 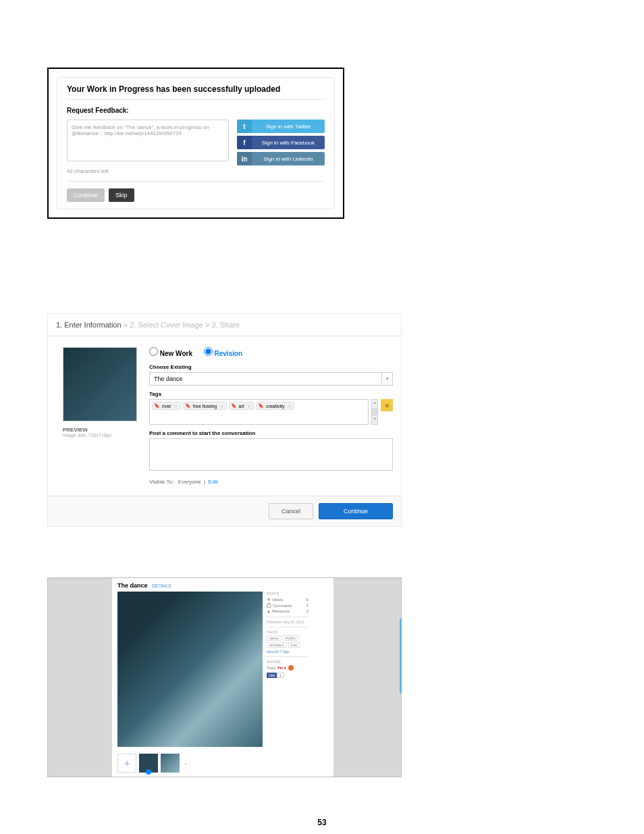 I want to click on new-work-radio: New Work, so click(x=171, y=354).